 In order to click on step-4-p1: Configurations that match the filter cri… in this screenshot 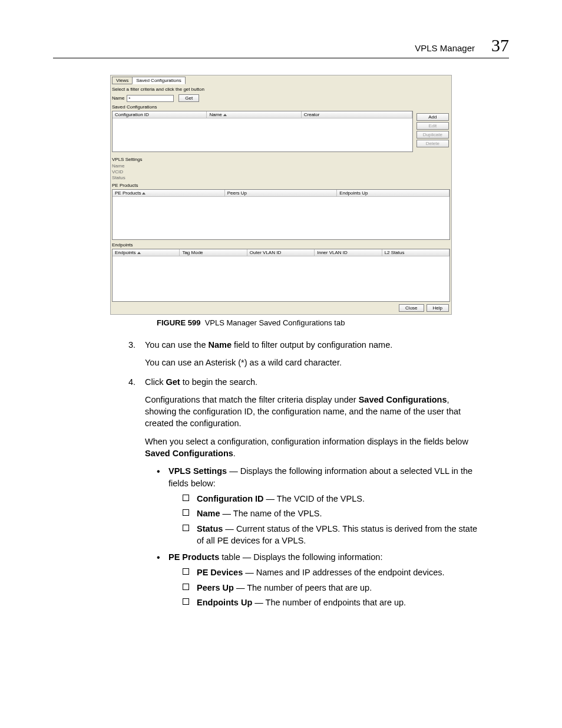, I will do `click(312, 411)`.